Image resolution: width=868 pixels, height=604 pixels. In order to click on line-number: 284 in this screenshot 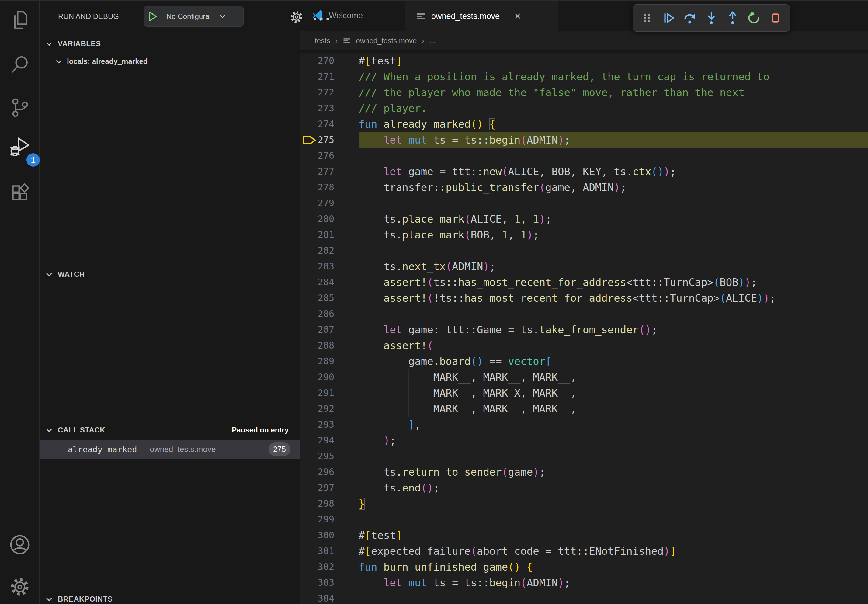, I will do `click(317, 282)`.